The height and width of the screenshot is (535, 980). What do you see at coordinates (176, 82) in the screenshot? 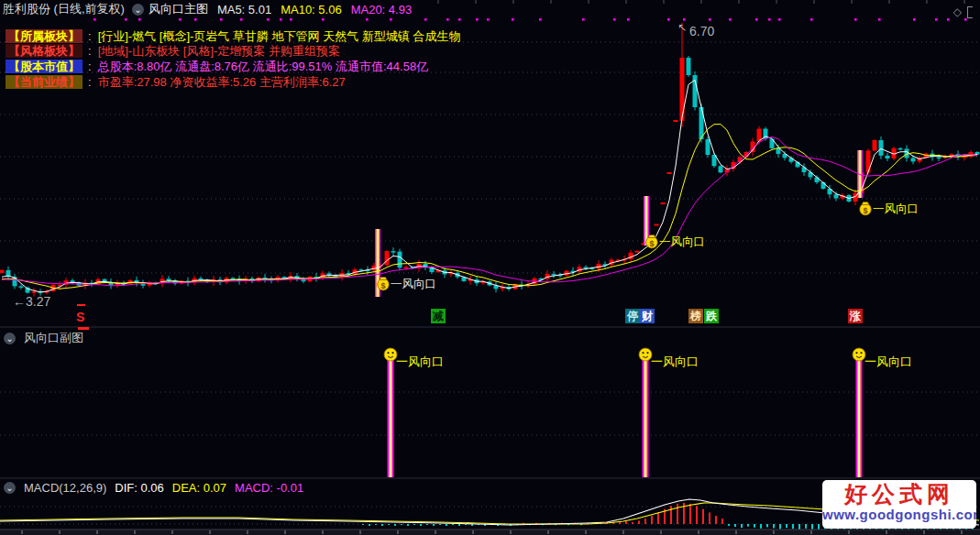
I see `info-row: 【当前业绩】:市盈率:27.98 净资收益率:5.26 主营利润率:6.27` at bounding box center [176, 82].